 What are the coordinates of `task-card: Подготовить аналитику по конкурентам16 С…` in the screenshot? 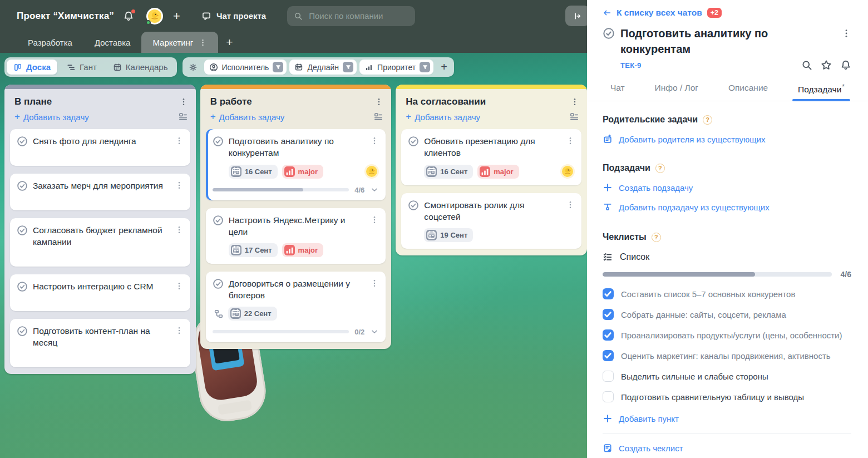 It's located at (296, 165).